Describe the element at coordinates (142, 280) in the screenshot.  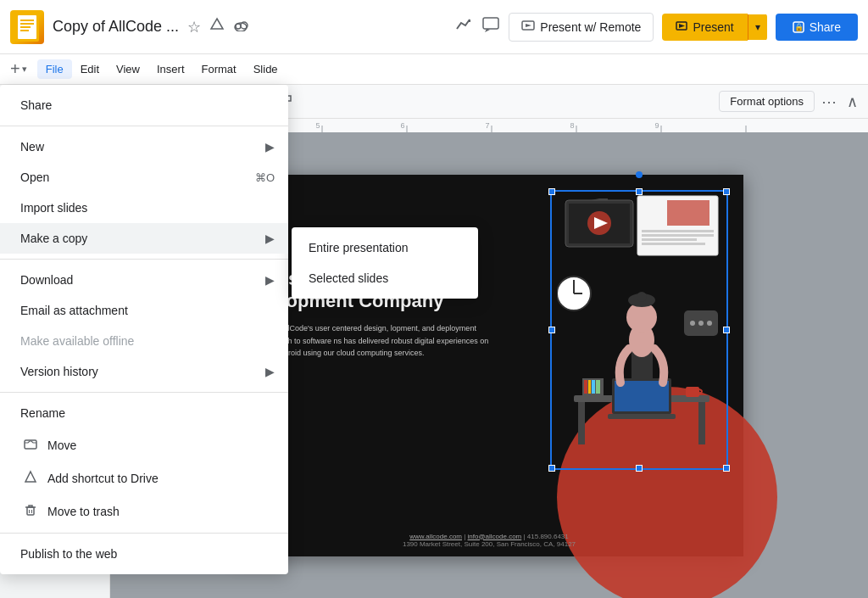
I see `file-menu-download-label: Download` at that location.